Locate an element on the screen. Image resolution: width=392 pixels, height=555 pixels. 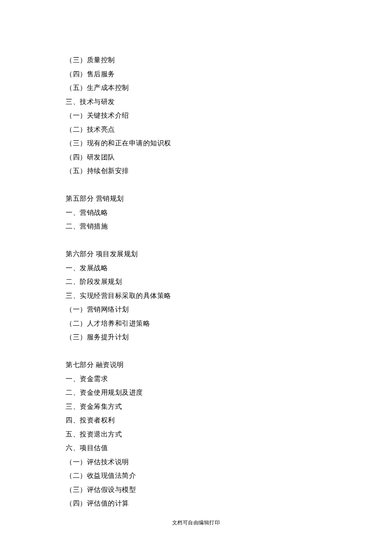
toc-line: 一、资金需求 is located at coordinates (198, 379).